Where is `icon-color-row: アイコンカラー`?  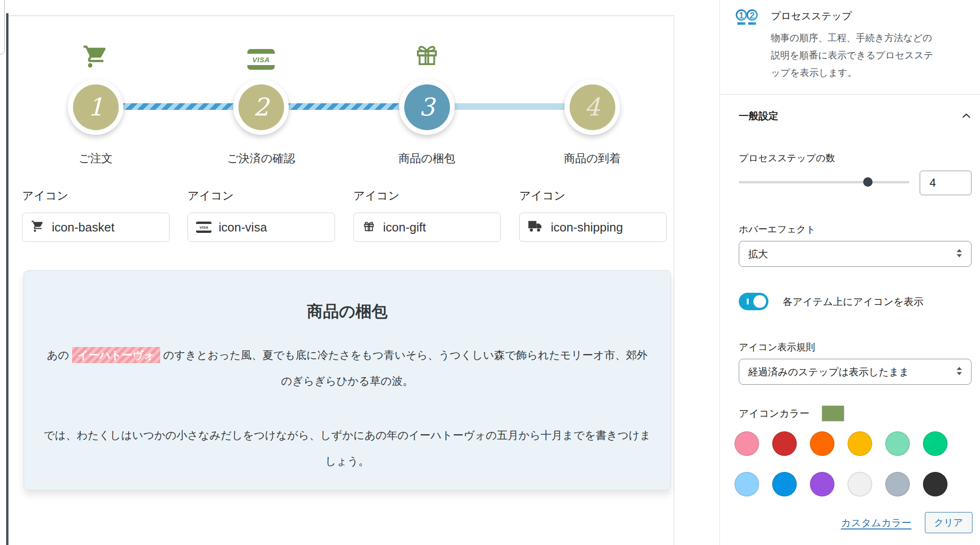
icon-color-row: アイコンカラー is located at coordinates (792, 413).